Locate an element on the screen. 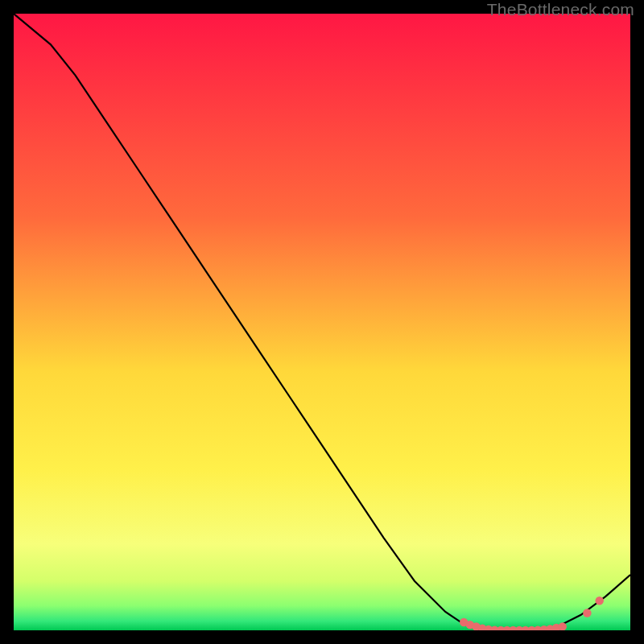 The width and height of the screenshot is (644, 644). watermark-text: TheBottleneck.com is located at coordinates (560, 10).